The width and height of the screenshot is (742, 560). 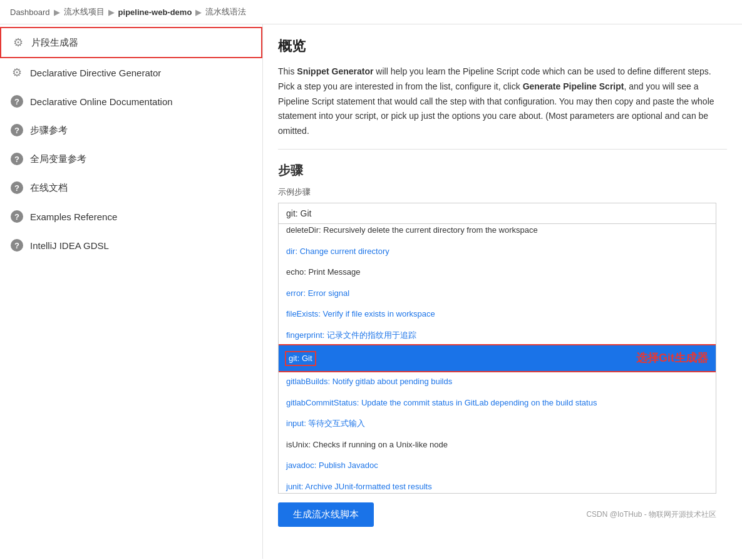 What do you see at coordinates (49, 188) in the screenshot?
I see `sidebar-label-doc: 在线文档` at bounding box center [49, 188].